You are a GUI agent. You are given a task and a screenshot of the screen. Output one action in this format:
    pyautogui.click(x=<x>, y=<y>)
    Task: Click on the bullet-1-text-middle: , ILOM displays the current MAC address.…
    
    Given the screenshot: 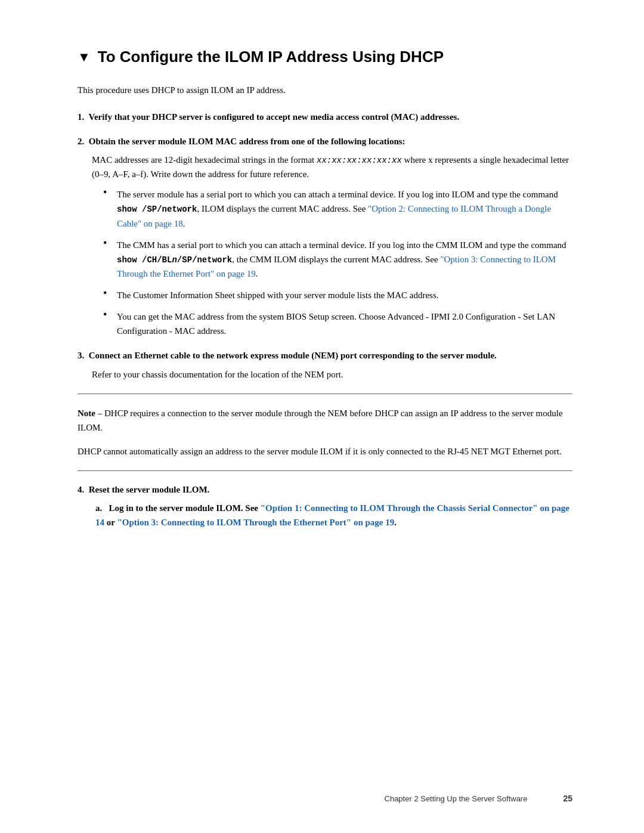 What is the action you would take?
    pyautogui.click(x=283, y=209)
    